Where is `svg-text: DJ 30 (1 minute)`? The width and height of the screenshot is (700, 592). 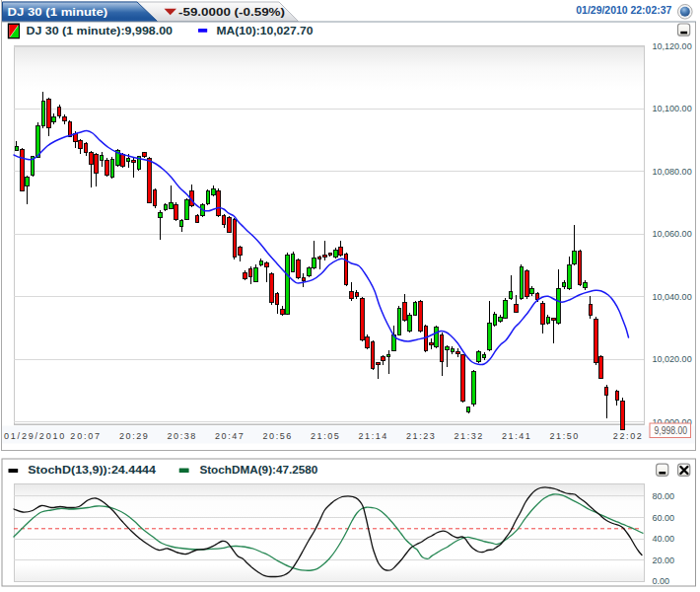 svg-text: DJ 30 (1 minute) is located at coordinates (58, 12).